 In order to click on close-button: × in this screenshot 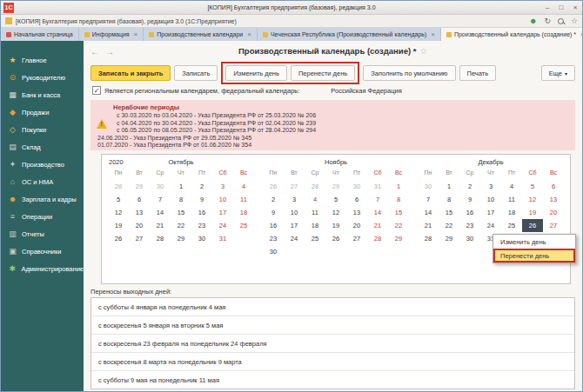, I will do `click(575, 8)`.